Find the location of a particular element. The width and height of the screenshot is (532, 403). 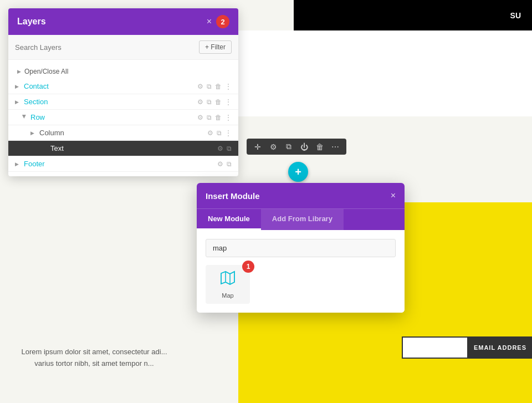

layer-gear-section: ⚙ is located at coordinates (201, 102).